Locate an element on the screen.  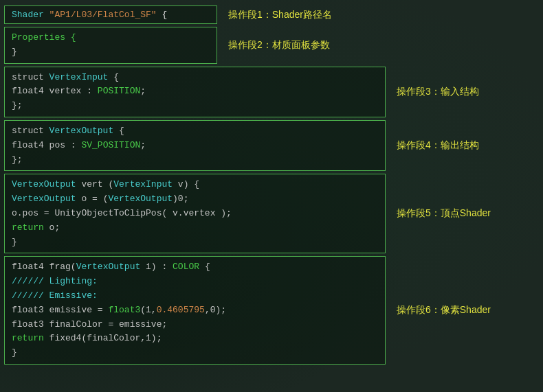
shader-path: "AP1/L03/FlatCol_SF" is located at coordinates (103, 15).